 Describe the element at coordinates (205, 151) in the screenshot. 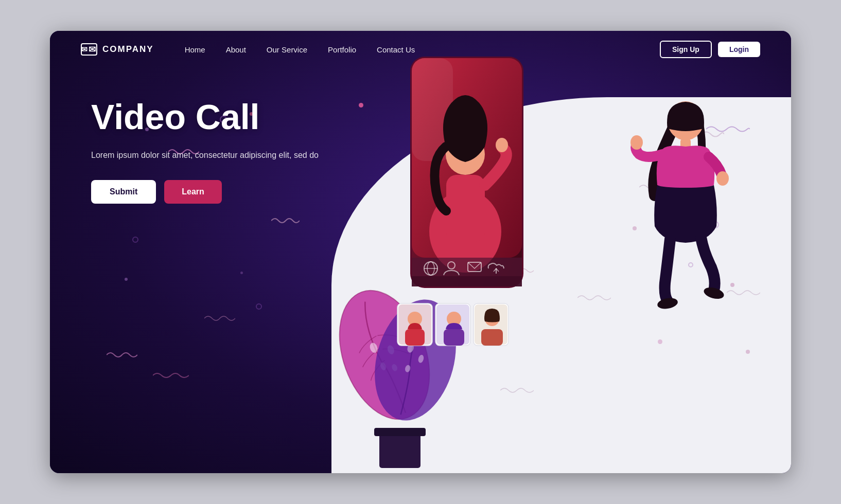

I see `hero-content: Video Call Lorem ipsum dolor sit amet, c…` at that location.